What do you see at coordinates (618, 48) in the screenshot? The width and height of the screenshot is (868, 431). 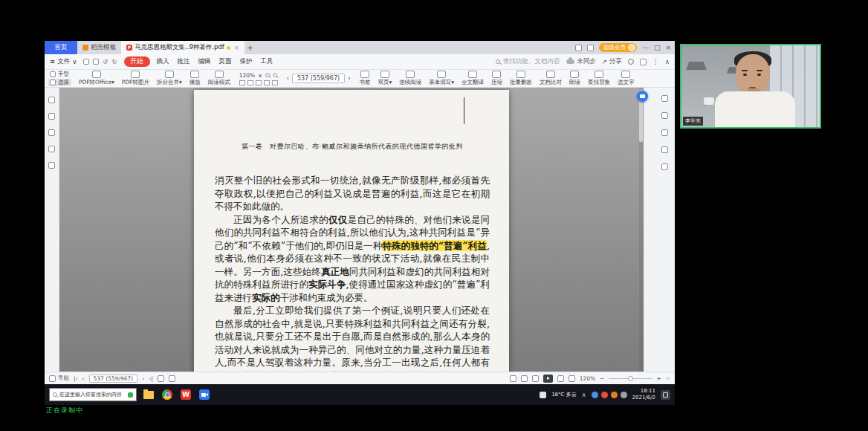 I see `member-button: 超级会员` at bounding box center [618, 48].